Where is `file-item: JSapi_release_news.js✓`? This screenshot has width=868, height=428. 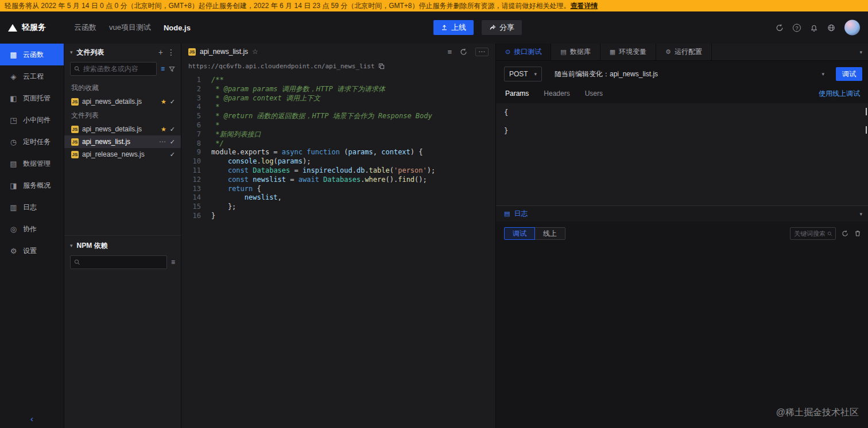 file-item: JSapi_release_news.js✓ is located at coordinates (123, 154).